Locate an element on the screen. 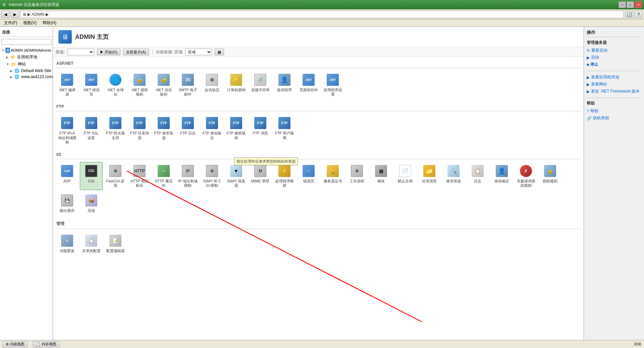 The width and height of the screenshot is (644, 348). filter-select is located at coordinates (81, 52).